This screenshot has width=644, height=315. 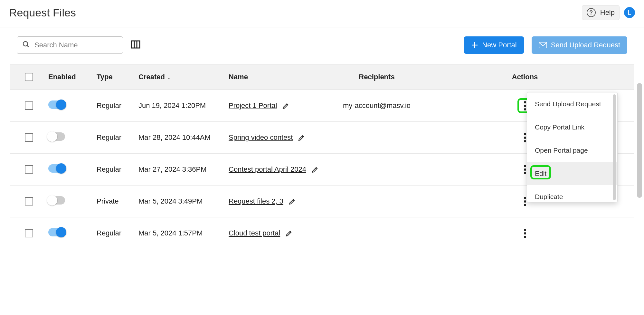 What do you see at coordinates (572, 104) in the screenshot?
I see `menu-send-upload-request: Send Upload Request` at bounding box center [572, 104].